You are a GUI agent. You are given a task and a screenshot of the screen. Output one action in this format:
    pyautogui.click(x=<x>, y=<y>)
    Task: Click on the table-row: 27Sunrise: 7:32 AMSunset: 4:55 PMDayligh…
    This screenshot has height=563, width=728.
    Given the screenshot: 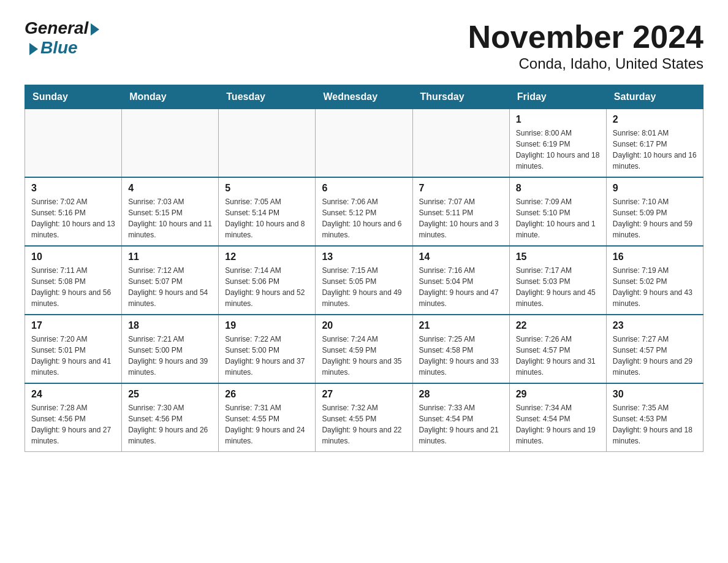 What is the action you would take?
    pyautogui.click(x=364, y=418)
    